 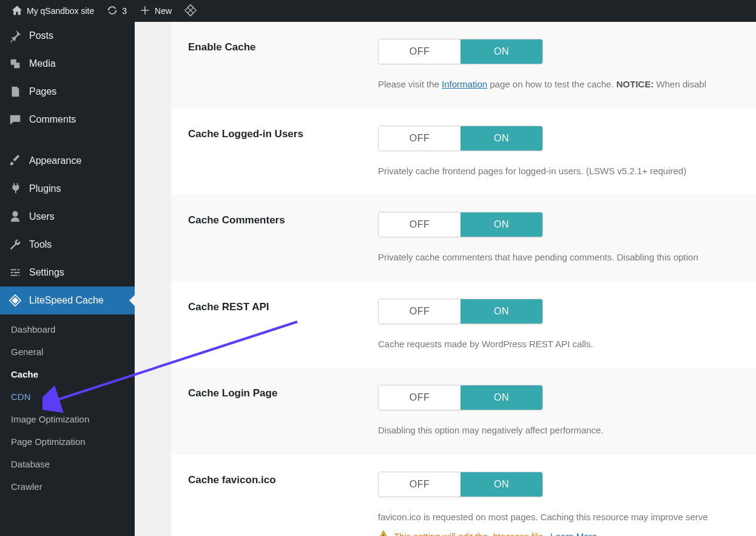 I want to click on warning-text: This setting will edit the .htaccess fil…, so click(x=470, y=534).